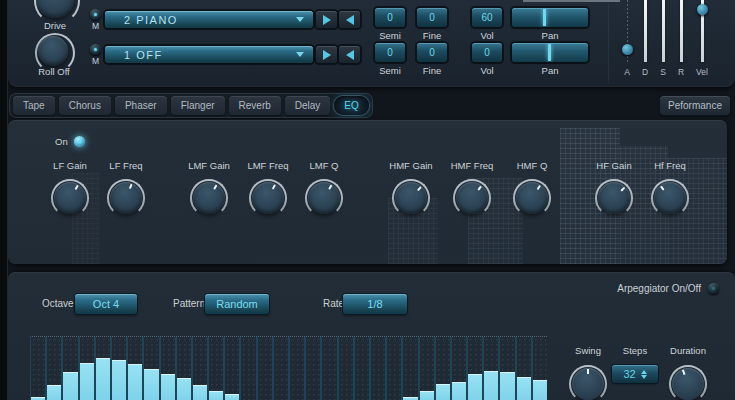  What do you see at coordinates (255, 106) in the screenshot?
I see `tab-reverb: Reverb` at bounding box center [255, 106].